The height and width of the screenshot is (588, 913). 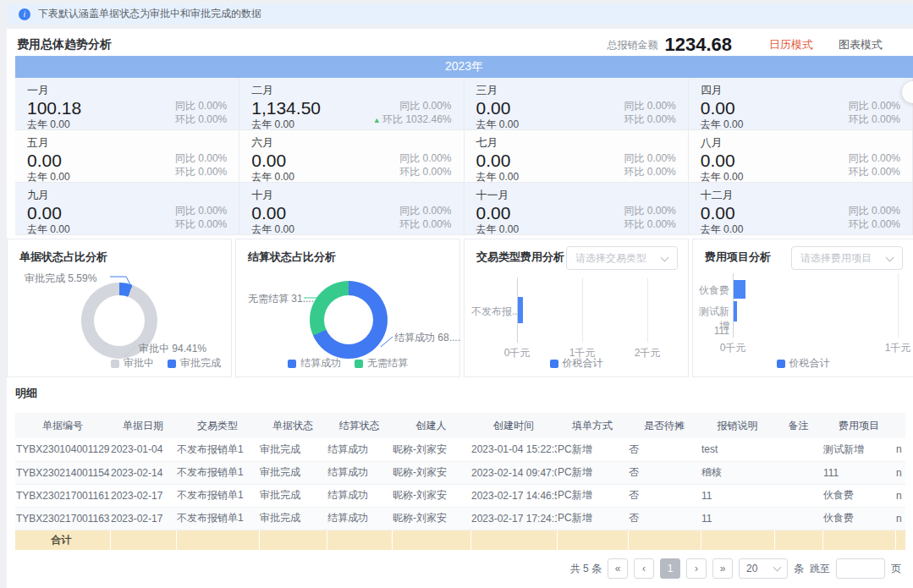 I want to click on expense-item-select-placeholder: 请选择费用项目, so click(x=836, y=259).